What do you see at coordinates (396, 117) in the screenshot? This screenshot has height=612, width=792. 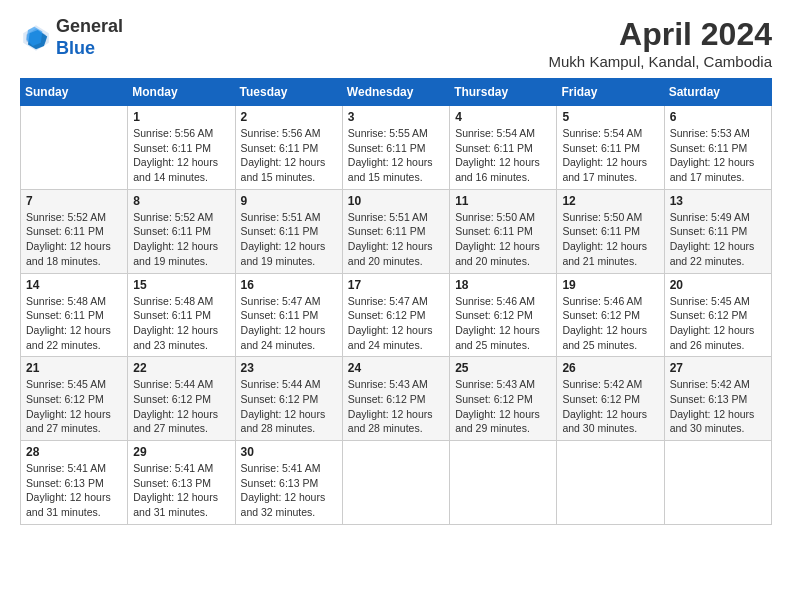 I see `day-number: 3` at bounding box center [396, 117].